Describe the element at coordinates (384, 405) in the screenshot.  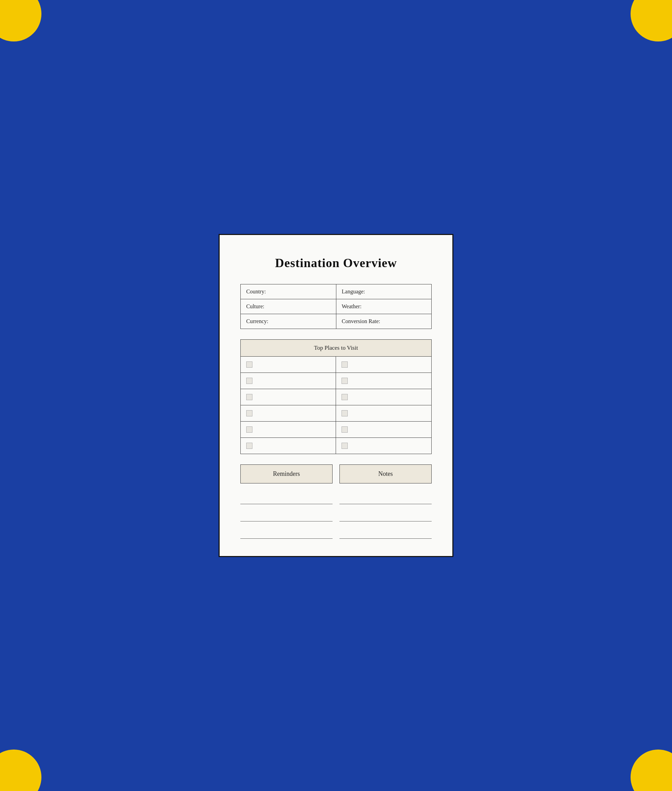
I see `places-col-right` at that location.